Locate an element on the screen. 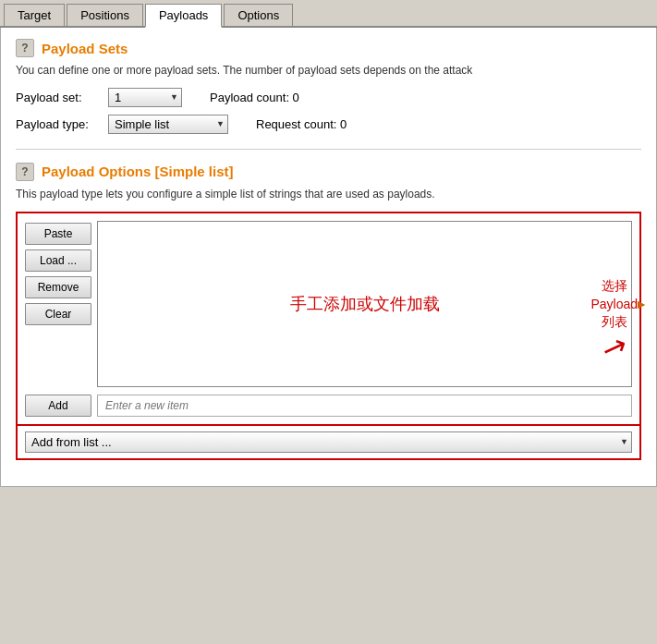 This screenshot has height=644, width=657. section-divider is located at coordinates (329, 150).